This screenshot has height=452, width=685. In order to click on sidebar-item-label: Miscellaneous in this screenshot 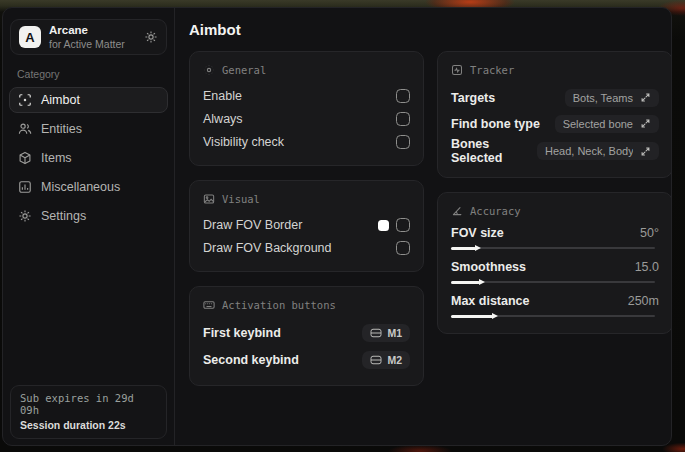, I will do `click(80, 187)`.